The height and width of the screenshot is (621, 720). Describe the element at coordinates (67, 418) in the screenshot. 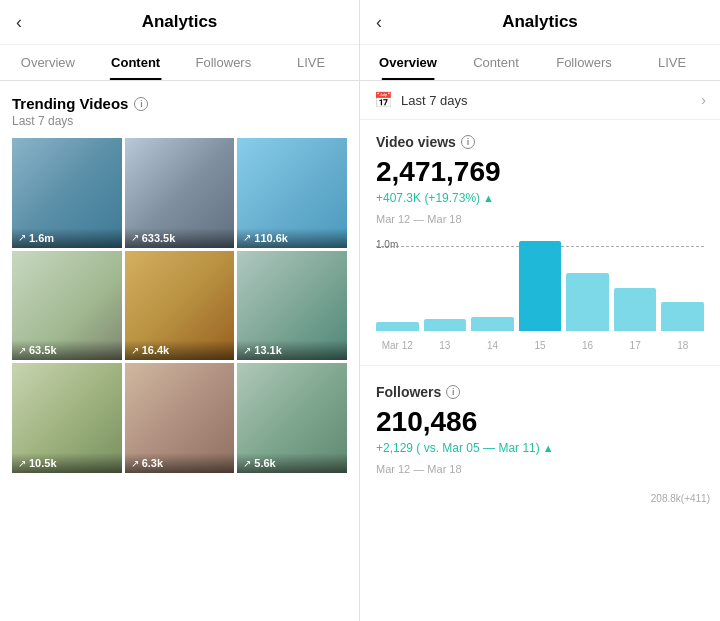

I see `video-thumb-7: ↗ 10.5k` at that location.